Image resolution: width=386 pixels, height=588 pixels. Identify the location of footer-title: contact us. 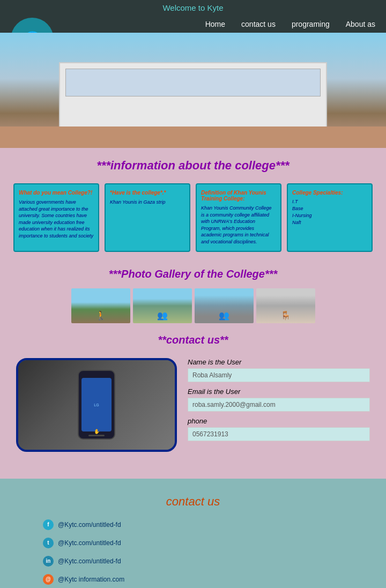
(193, 502).